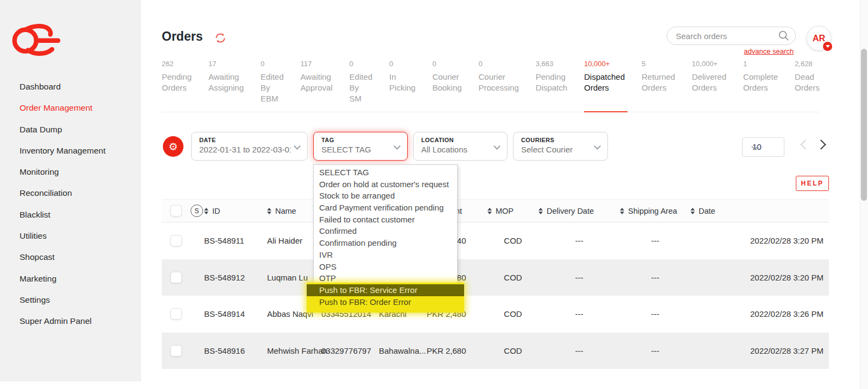 Image resolution: width=868 pixels, height=389 pixels. I want to click on tag-option-otp: OTP, so click(385, 278).